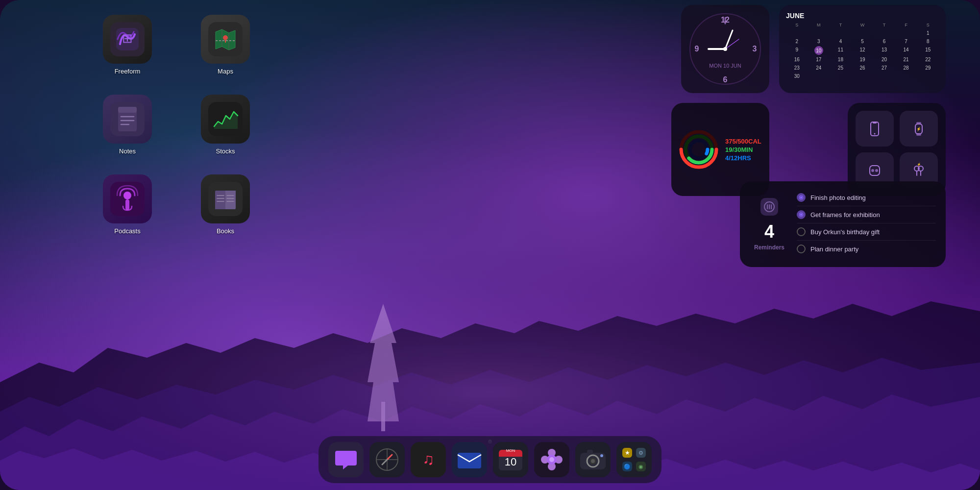 Image resolution: width=980 pixels, height=490 pixels. I want to click on app-notes: Notes, so click(127, 124).